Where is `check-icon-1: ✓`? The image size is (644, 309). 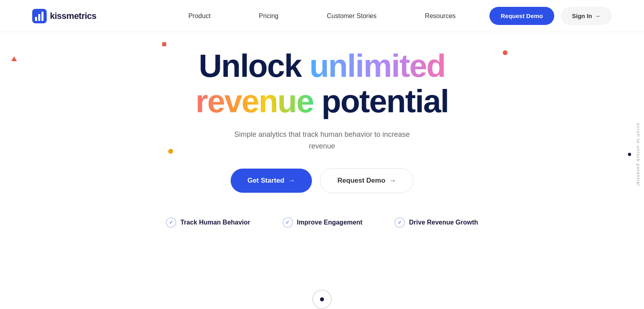
check-icon-1: ✓ is located at coordinates (171, 222).